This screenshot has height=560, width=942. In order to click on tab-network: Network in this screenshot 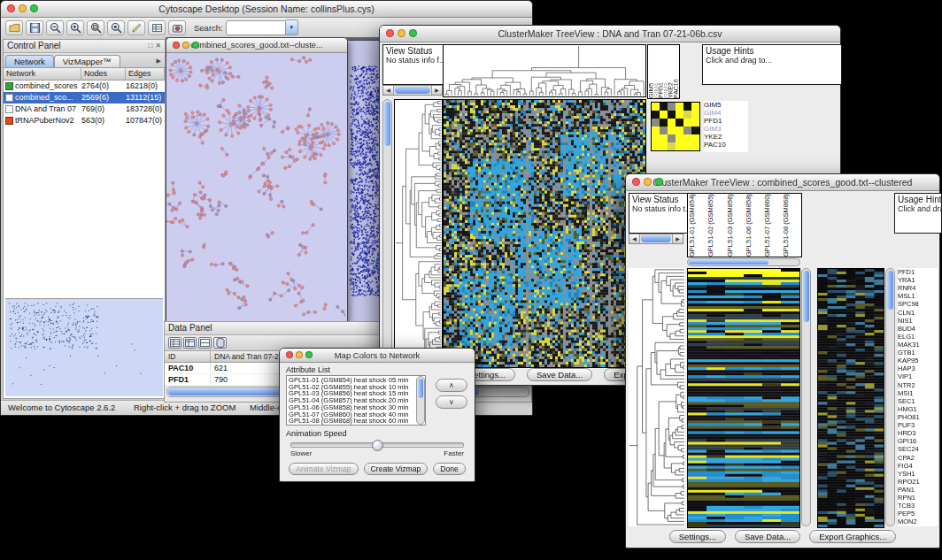, I will do `click(30, 61)`.